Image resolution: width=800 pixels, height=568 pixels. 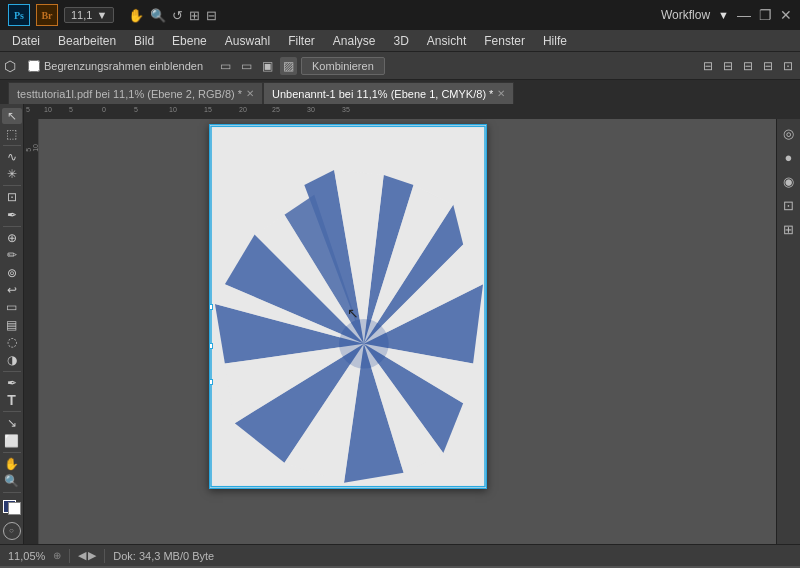 What do you see at coordinates (102, 15) in the screenshot?
I see `mode-arrow-icon: ▼` at bounding box center [102, 15].